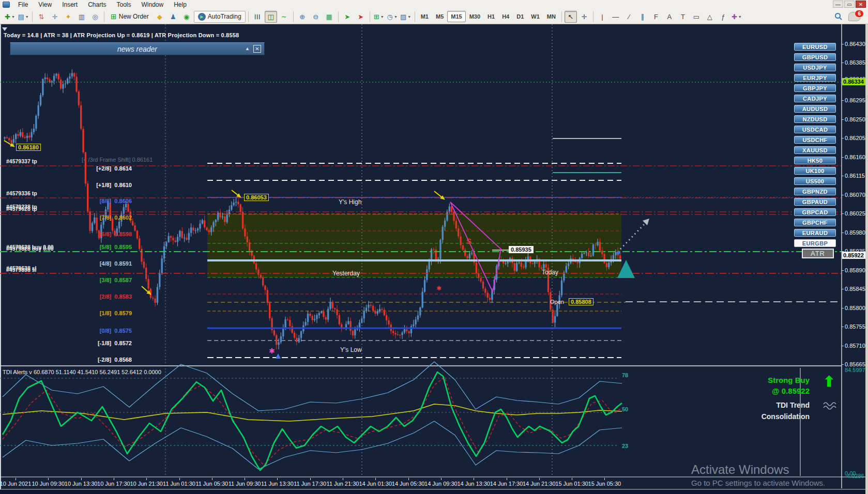 This screenshot has height=494, width=868. What do you see at coordinates (284, 17) in the screenshot?
I see `line-chart-button: ≀` at bounding box center [284, 17].